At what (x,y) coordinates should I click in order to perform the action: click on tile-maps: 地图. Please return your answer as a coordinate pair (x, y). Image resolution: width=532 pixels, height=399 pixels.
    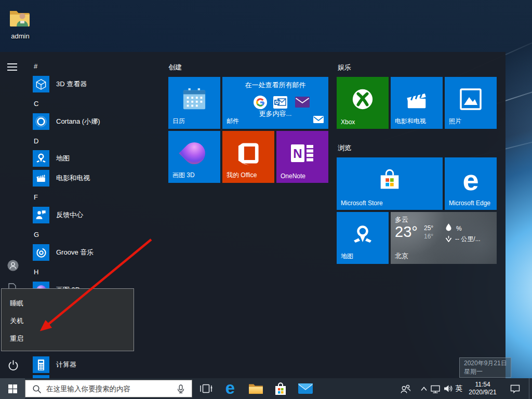
    Looking at the image, I should click on (363, 238).